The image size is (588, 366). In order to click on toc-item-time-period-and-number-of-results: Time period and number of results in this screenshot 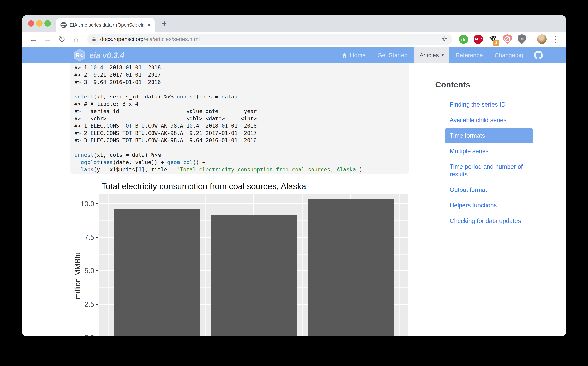, I will do `click(494, 171)`.